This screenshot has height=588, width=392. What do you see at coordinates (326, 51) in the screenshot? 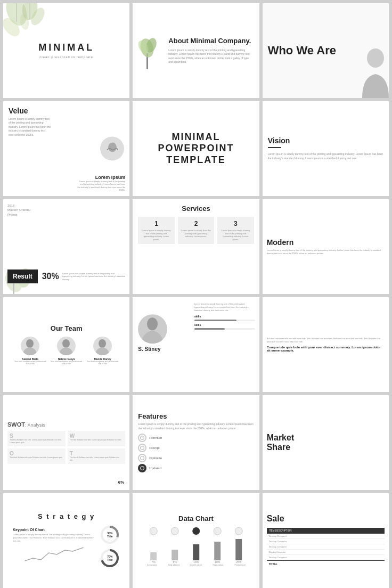
I see `slide-3: Who We Are` at bounding box center [326, 51].